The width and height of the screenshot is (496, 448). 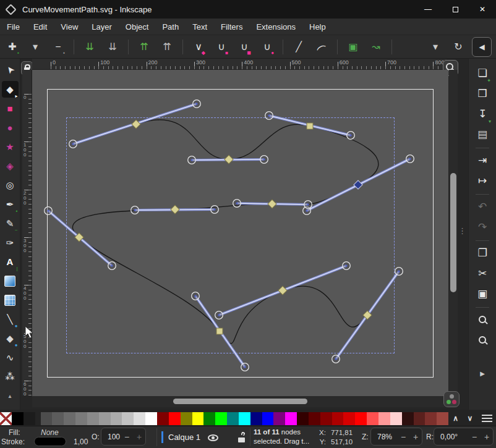 What do you see at coordinates (482, 340) in the screenshot?
I see `zoom-drawing` at bounding box center [482, 340].